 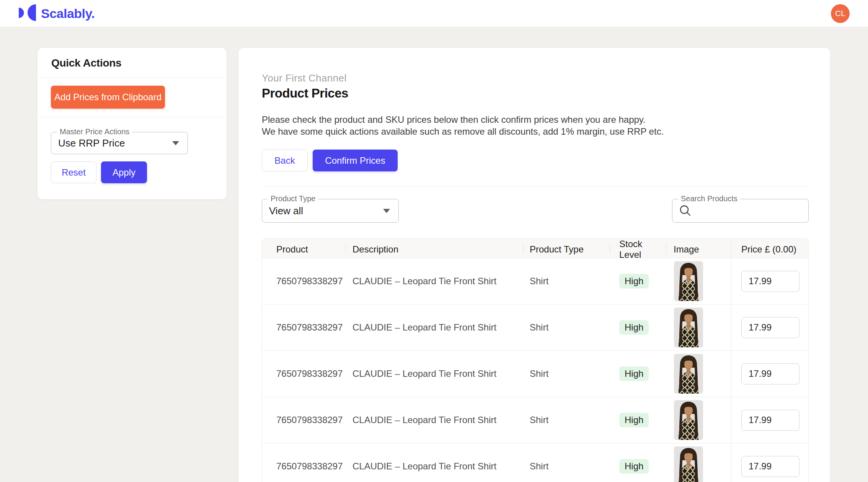 What do you see at coordinates (747, 211) in the screenshot?
I see `search-input` at bounding box center [747, 211].